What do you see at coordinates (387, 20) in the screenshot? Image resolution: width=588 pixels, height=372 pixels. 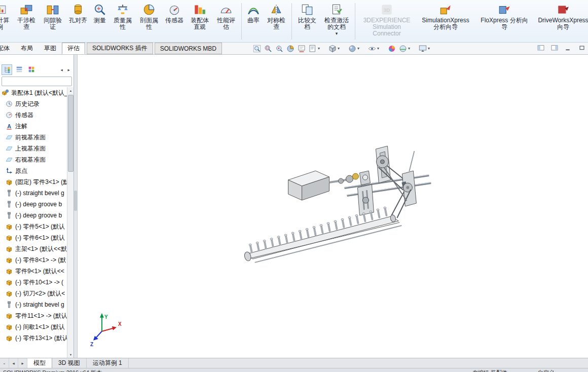 I see `toolbar-button: 3D 3DEXPERIENCE Simulation Connector` at bounding box center [387, 20].